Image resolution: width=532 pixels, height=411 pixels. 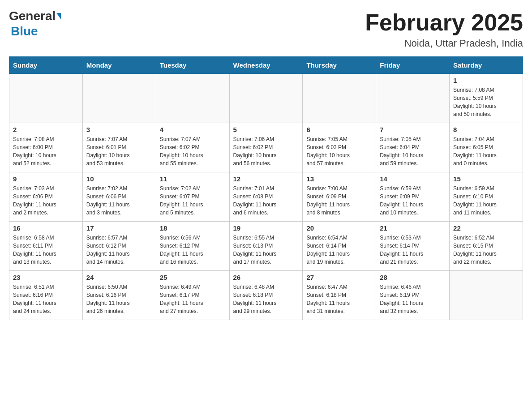 I want to click on table-row: 28Sunrise: 6:46 AM Sunset: 6:19 PM Dayli…, so click(x=413, y=295).